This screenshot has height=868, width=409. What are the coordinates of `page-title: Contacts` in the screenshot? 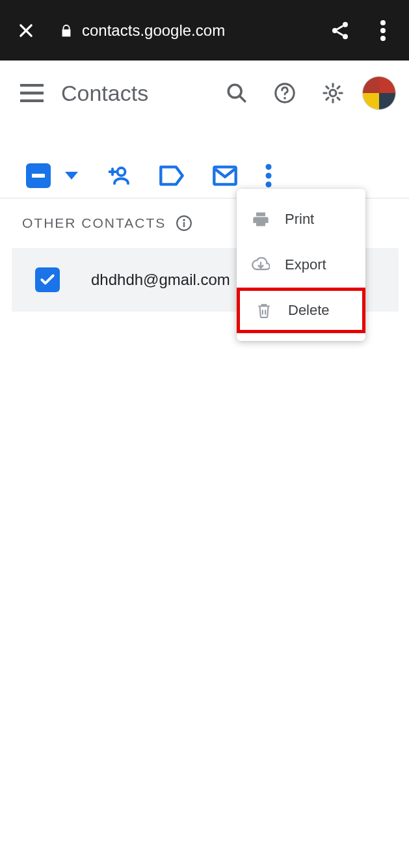 It's located at (137, 94).